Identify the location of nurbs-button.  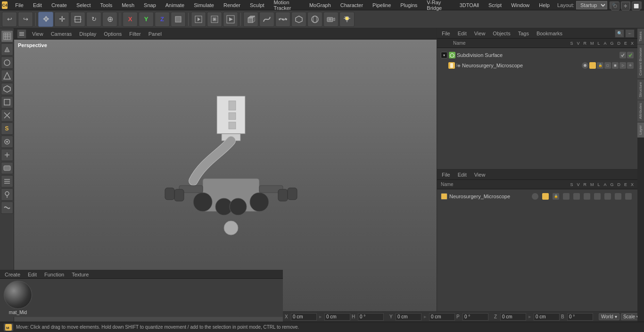
(283, 19).